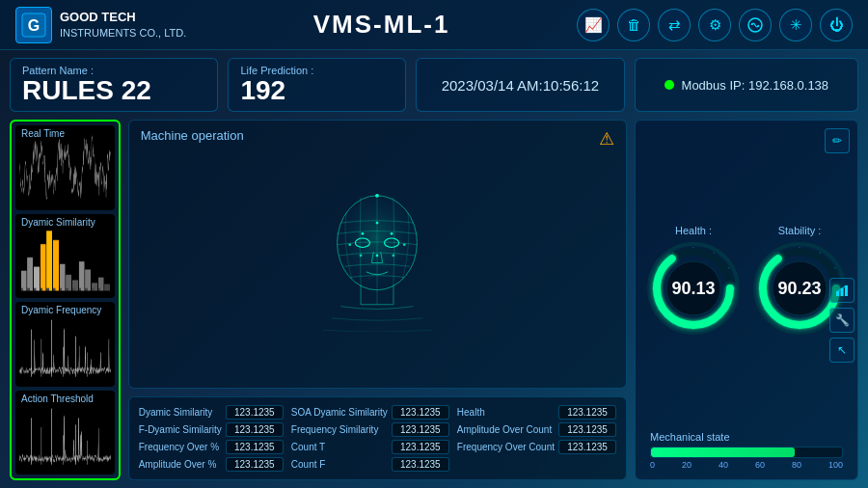  Describe the element at coordinates (837, 141) in the screenshot. I see `edit-icon: ✏` at that location.